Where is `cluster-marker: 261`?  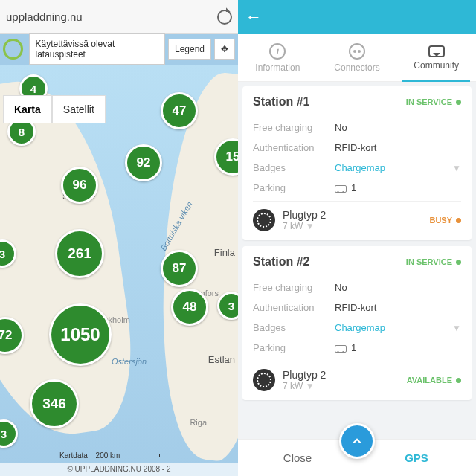 cluster-marker: 261 is located at coordinates (80, 254).